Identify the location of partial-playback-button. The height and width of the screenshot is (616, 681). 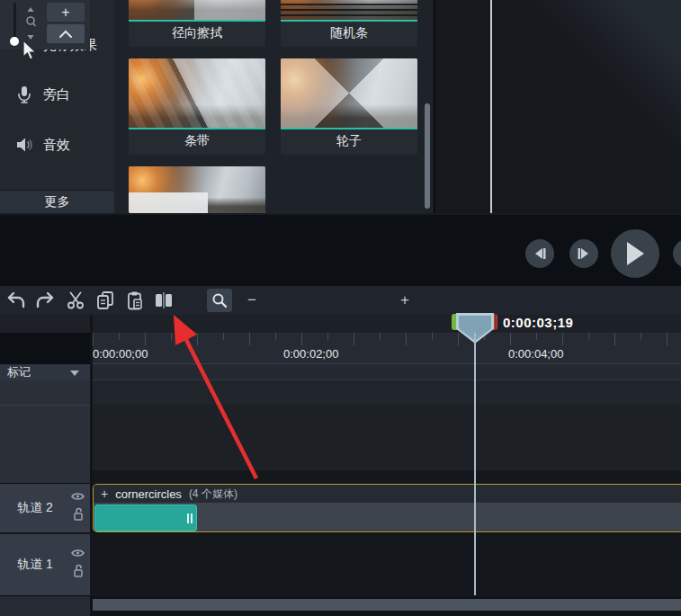
(677, 254).